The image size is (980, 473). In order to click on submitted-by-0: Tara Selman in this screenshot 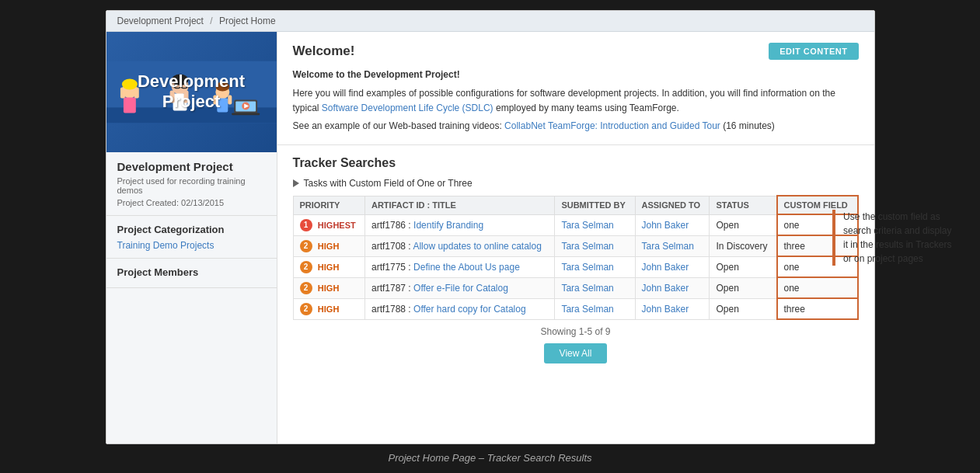, I will do `click(588, 225)`.